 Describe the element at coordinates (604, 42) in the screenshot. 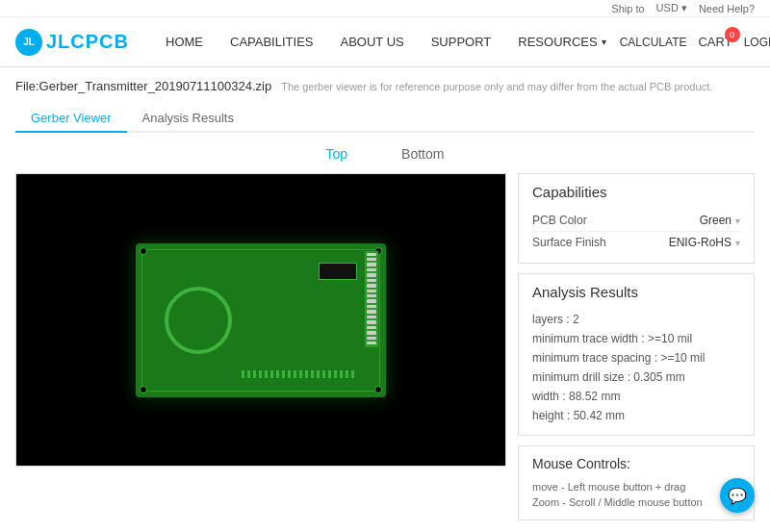

I see `resources-arrow-icon: ▾` at that location.